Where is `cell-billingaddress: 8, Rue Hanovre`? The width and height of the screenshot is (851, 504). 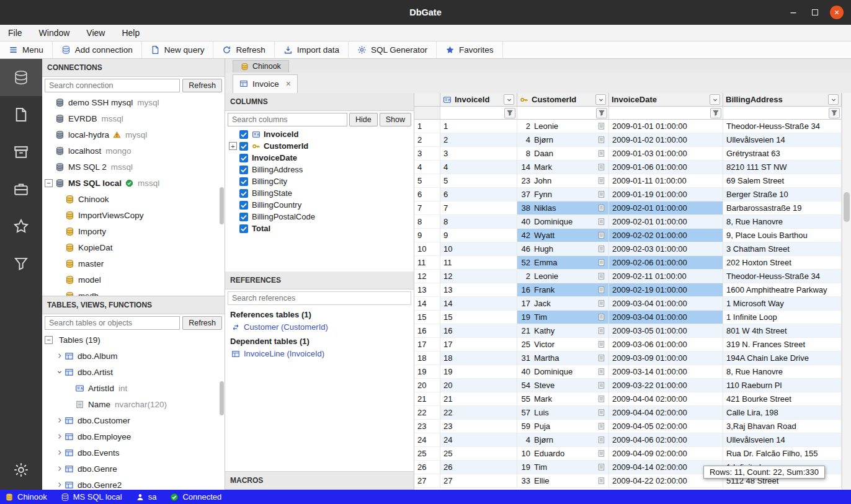
cell-billingaddress: 8, Rue Hanovre is located at coordinates (783, 372).